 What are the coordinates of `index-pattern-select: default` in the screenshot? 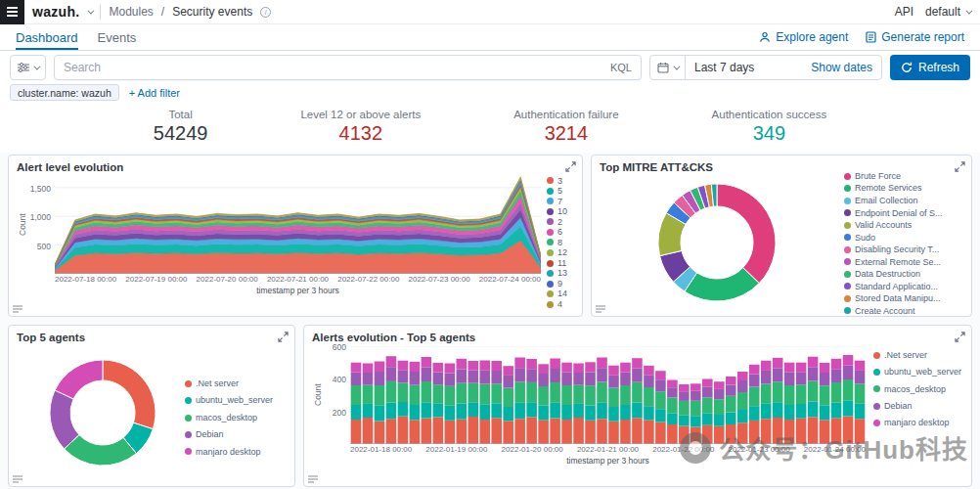 It's located at (948, 12).